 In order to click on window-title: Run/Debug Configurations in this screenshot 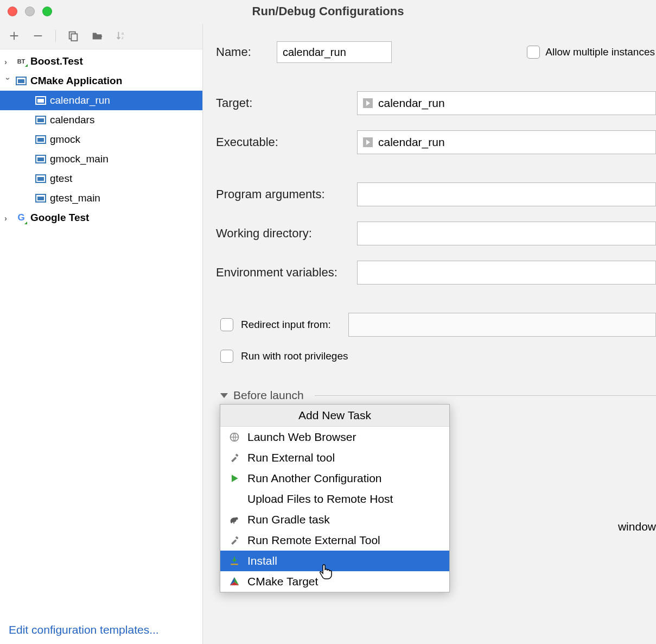, I will do `click(328, 11)`.